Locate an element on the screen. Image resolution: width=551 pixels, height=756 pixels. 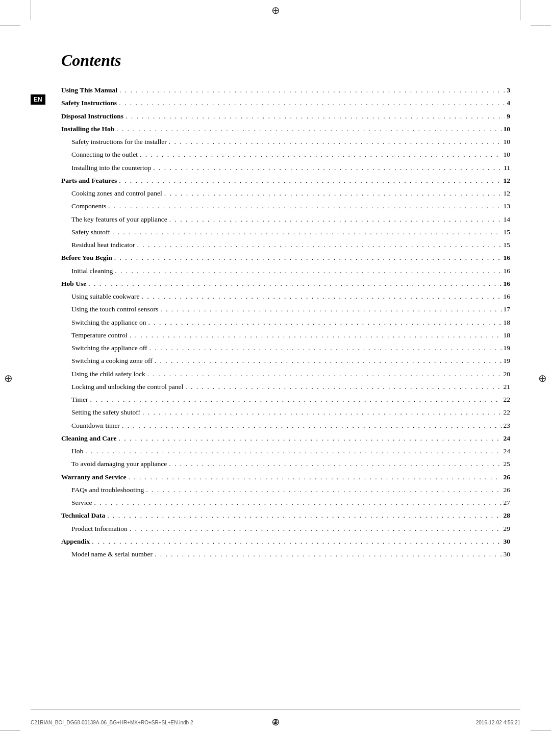
toc-label-child-safety-lock: Using the child safety lock is located at coordinates (108, 374).